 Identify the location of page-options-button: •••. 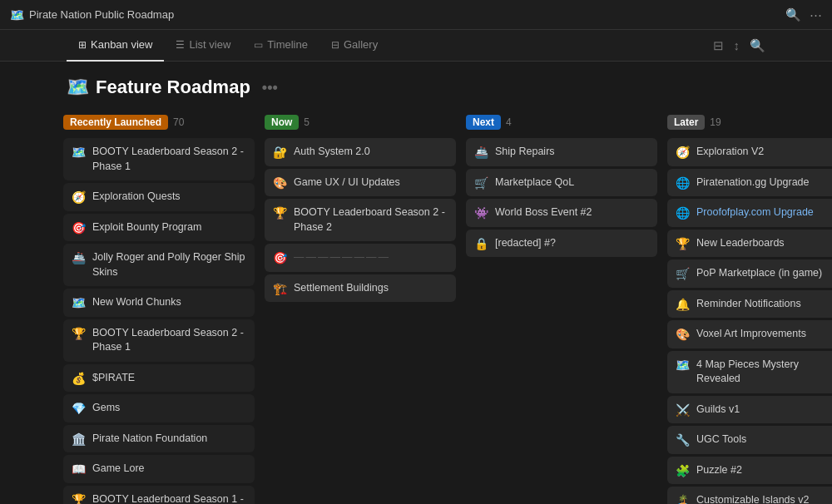
(270, 88).